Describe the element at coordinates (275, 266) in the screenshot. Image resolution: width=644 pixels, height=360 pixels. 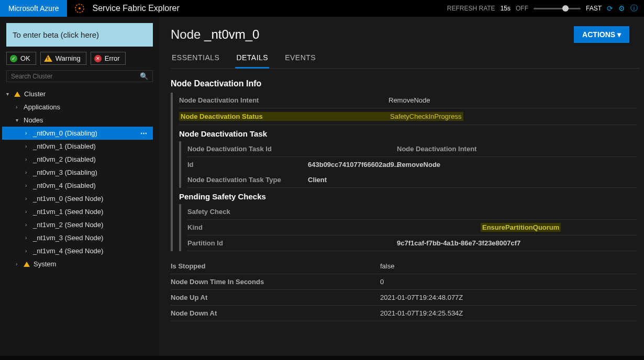
I see `is-stopped-label: Is Stopped` at that location.